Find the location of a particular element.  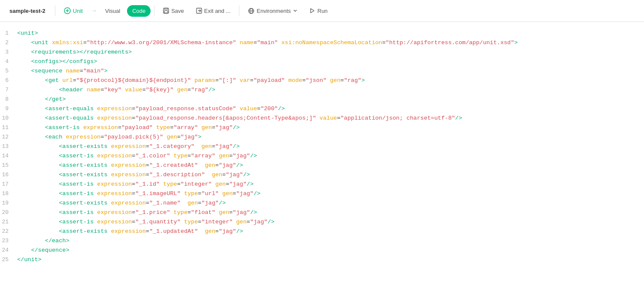

code-line-19: 19 <assert-exists expression="_1.name" g… is located at coordinates (322, 203).